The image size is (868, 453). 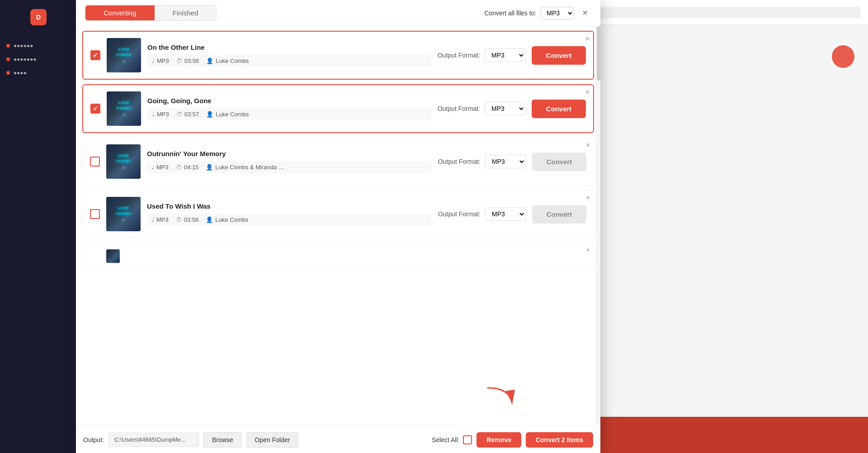 I want to click on album-art-line2: COMBS, so click(x=124, y=55).